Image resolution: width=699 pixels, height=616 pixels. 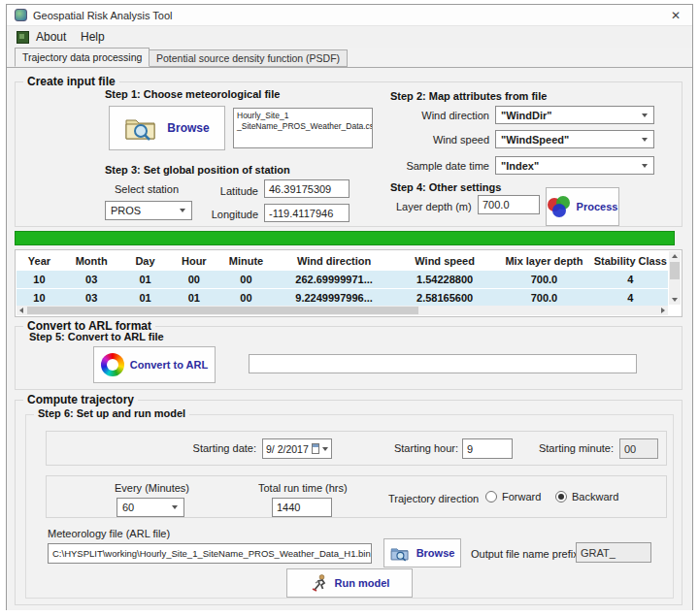 What do you see at coordinates (234, 191) in the screenshot?
I see `latitude-label: Latitude` at bounding box center [234, 191].